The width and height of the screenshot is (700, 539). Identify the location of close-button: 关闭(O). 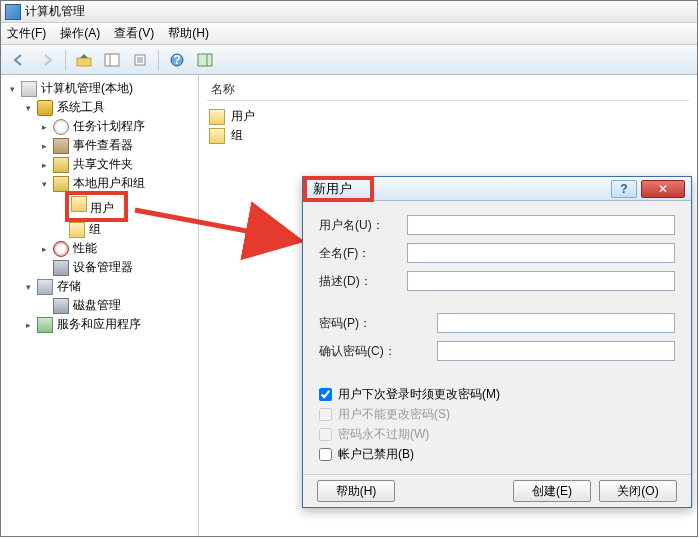
(638, 491).